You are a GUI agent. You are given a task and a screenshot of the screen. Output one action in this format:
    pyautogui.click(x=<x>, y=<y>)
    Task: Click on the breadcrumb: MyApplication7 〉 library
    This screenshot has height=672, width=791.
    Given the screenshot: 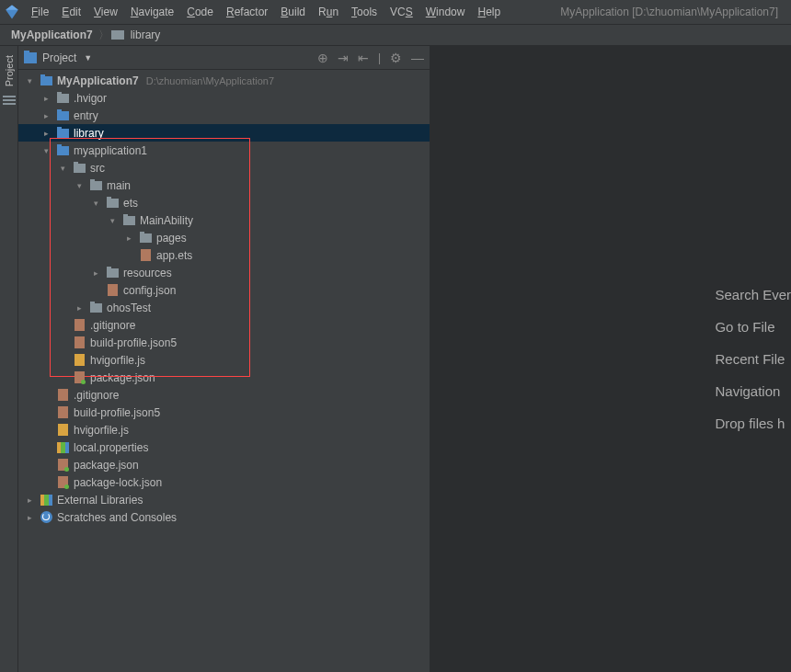 What is the action you would take?
    pyautogui.click(x=396, y=35)
    